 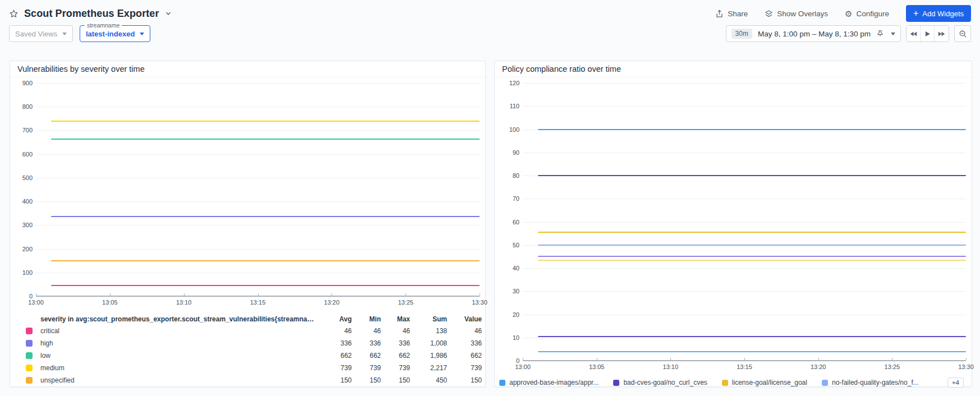 I want to click on top-bar: Scout Prometheus Exporter Share Show Ove…, so click(x=490, y=13).